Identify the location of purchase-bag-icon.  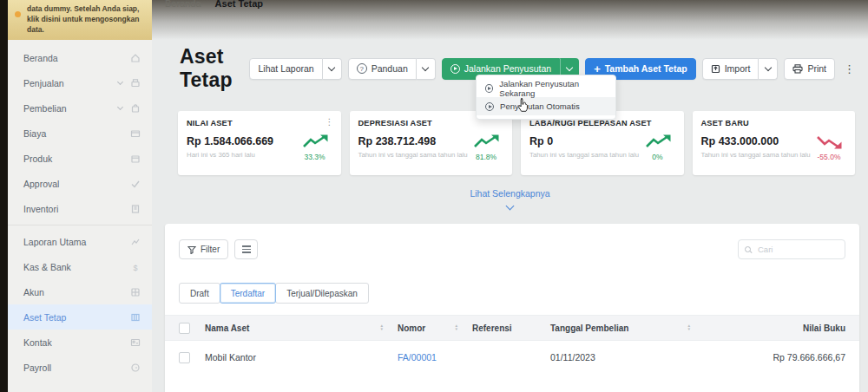
(135, 108).